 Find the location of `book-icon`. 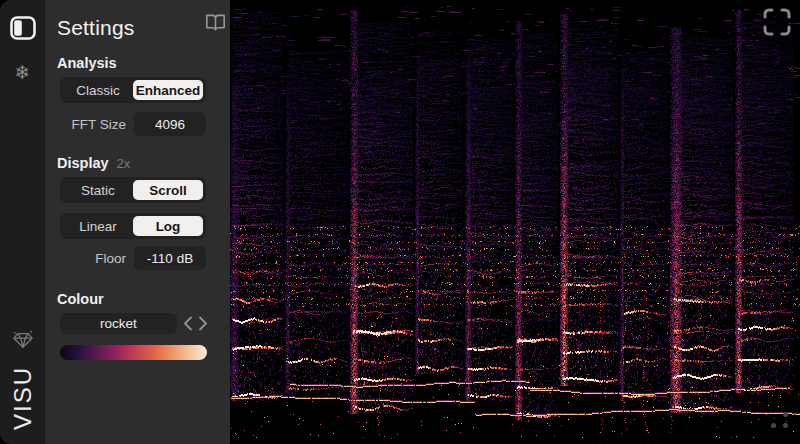

book-icon is located at coordinates (216, 26).